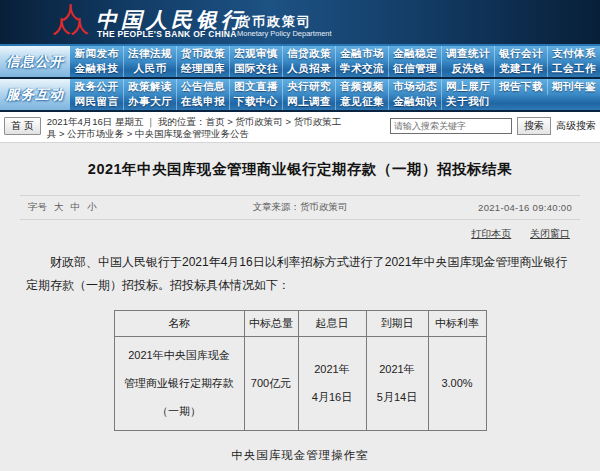  What do you see at coordinates (96, 70) in the screenshot?
I see `nav-item: 金融科技` at bounding box center [96, 70].